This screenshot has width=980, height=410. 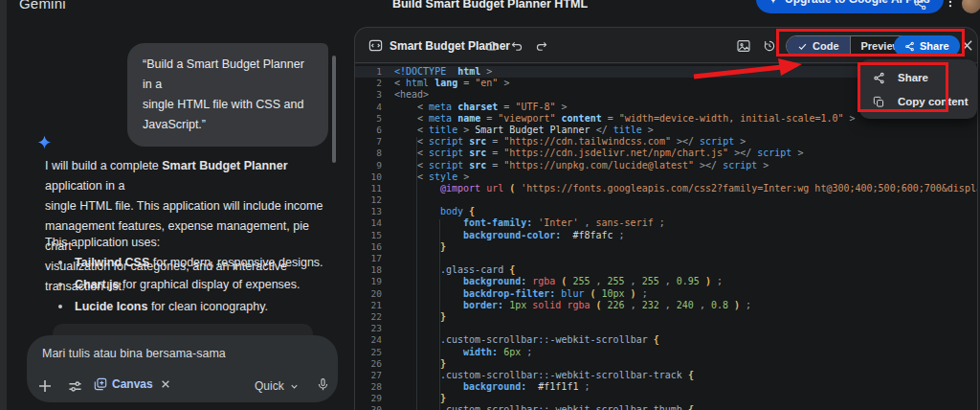 I want to click on remove-canvas-icon, so click(x=166, y=384).